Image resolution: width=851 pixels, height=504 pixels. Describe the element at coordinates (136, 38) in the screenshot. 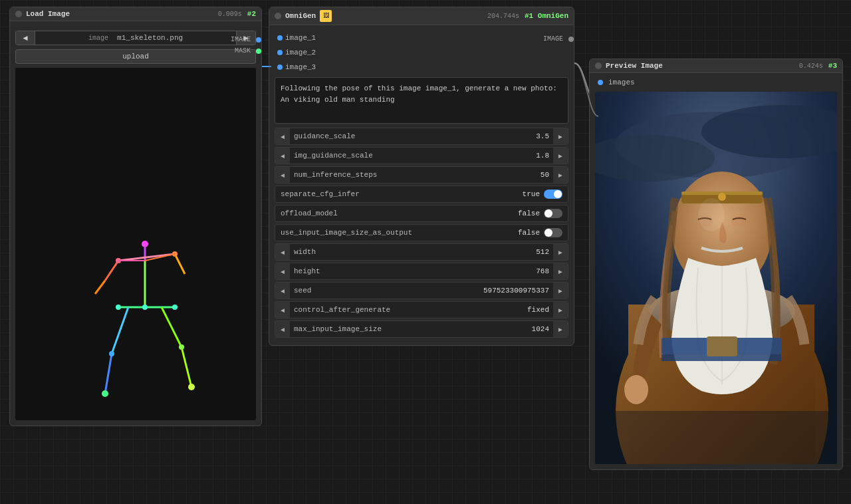

I see `image-filename: image m1_skeleton.png` at that location.